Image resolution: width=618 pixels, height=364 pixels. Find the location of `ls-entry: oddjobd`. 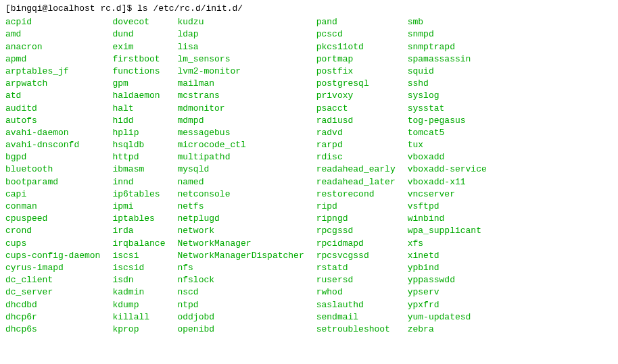

ls-entry: oddjobd is located at coordinates (241, 317).